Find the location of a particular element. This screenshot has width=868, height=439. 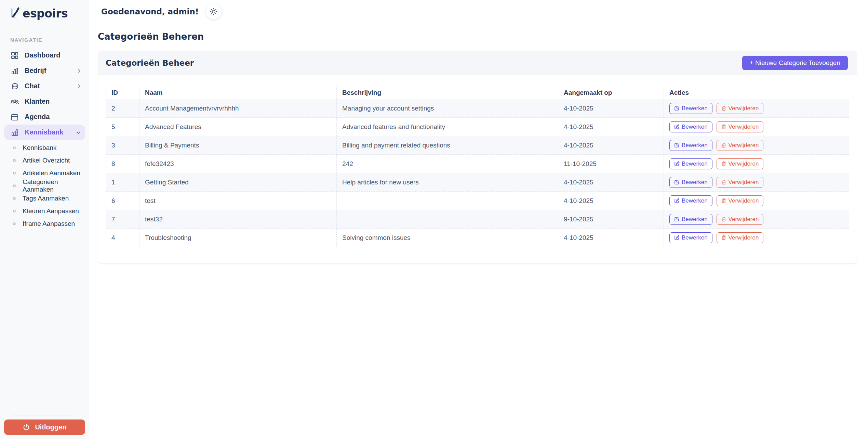

sidebar-item-label: Klanten is located at coordinates (37, 101).